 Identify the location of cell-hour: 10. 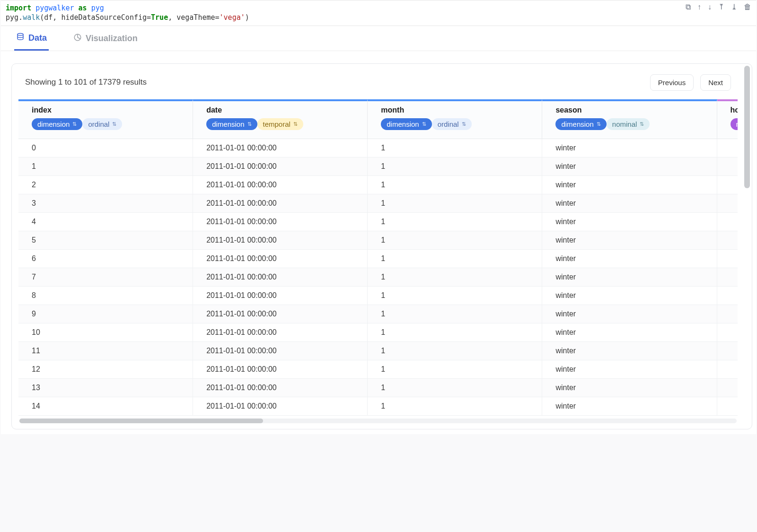
(728, 333).